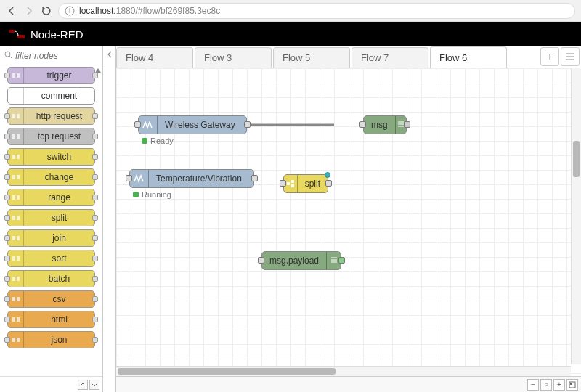 This screenshot has height=392, width=581. What do you see at coordinates (468, 57) in the screenshot?
I see `tab-flow-6: Flow 6` at bounding box center [468, 57].